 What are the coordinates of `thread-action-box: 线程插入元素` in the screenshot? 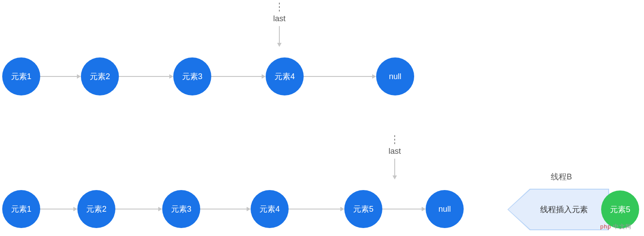 It's located at (558, 209).